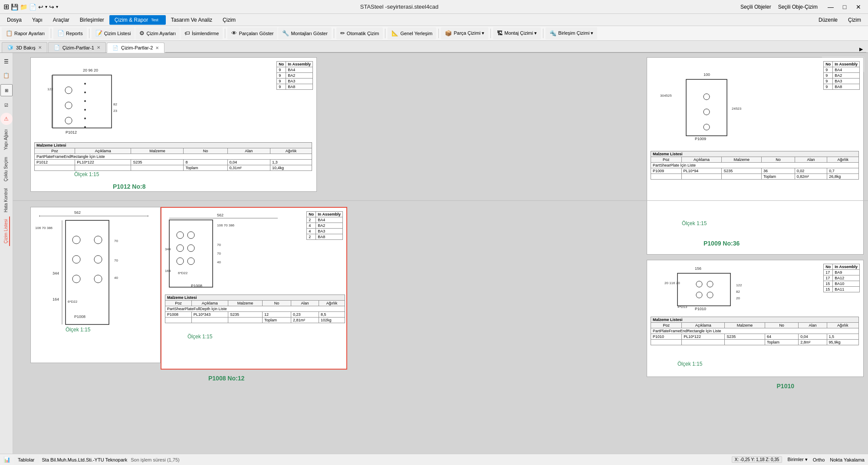 This screenshot has height=465, width=868. What do you see at coordinates (229, 20) in the screenshot?
I see `menu-cizim: Çizim` at bounding box center [229, 20].